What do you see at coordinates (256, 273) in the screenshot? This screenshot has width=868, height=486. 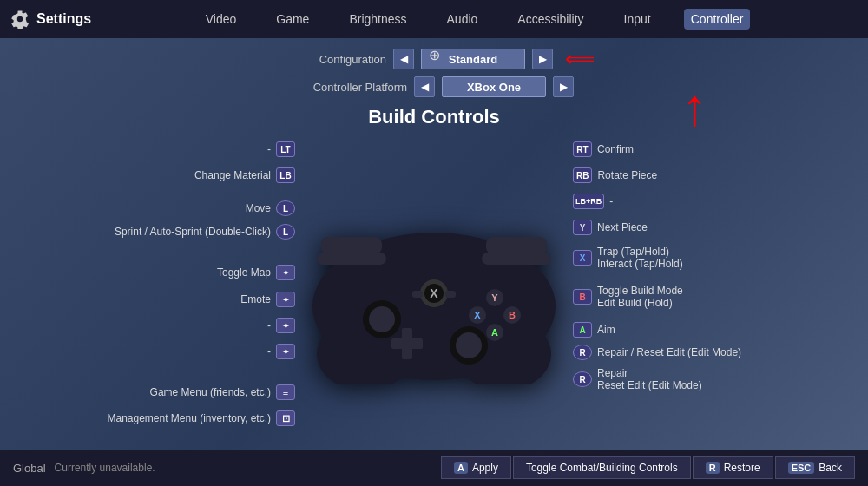 I see `togglemap-label: ✦ Toggle Map` at bounding box center [256, 273].